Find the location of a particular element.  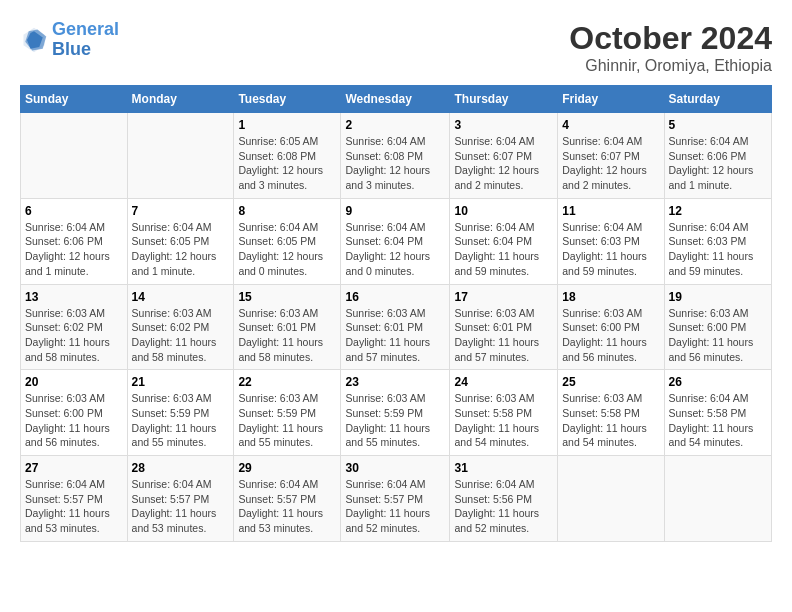

day-info: Sunrise: 6:04 AM Sunset: 6:08 PM Dayligh… is located at coordinates (395, 164).